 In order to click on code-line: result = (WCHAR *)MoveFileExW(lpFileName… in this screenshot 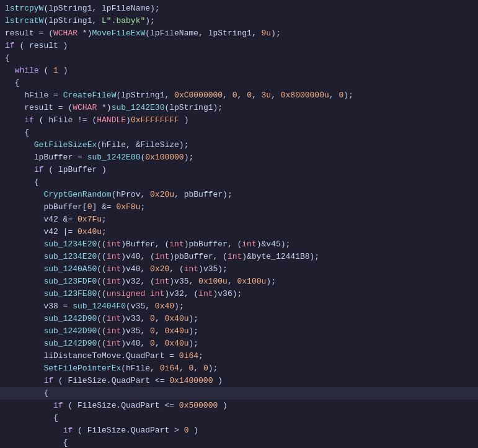, I will do `click(239, 34)`.